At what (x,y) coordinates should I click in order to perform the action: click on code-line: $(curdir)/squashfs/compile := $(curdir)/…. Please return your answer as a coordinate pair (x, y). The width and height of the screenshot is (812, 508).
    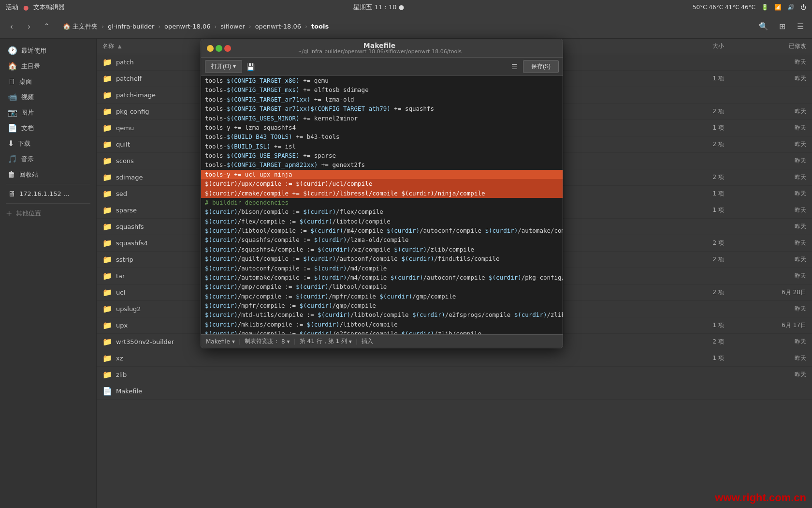
    Looking at the image, I should click on (382, 240).